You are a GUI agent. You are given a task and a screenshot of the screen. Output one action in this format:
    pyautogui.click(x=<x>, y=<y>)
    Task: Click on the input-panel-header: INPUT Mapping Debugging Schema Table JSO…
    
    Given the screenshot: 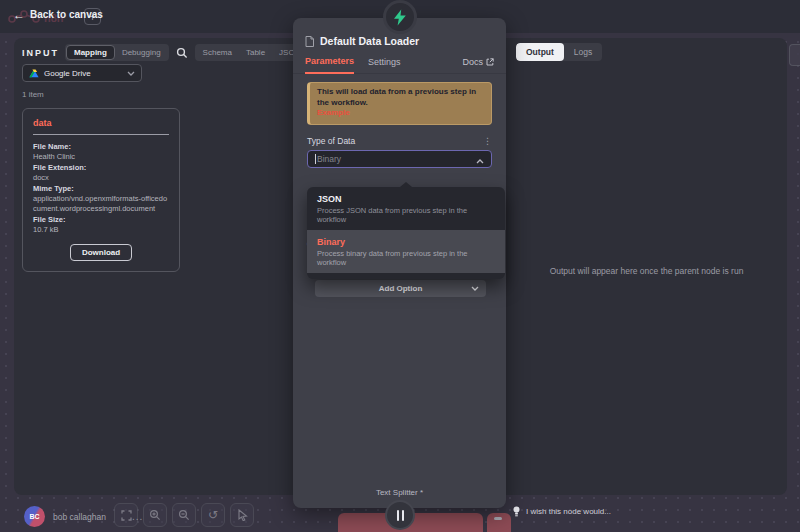 What is the action you would take?
    pyautogui.click(x=154, y=50)
    